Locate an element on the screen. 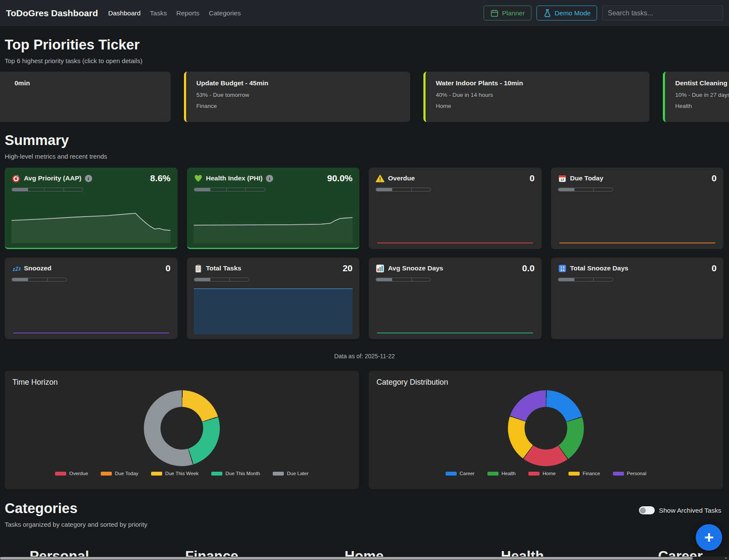  ticker-card: Dentist Cleaning - 6 10% - Due in 27 day… is located at coordinates (696, 97).